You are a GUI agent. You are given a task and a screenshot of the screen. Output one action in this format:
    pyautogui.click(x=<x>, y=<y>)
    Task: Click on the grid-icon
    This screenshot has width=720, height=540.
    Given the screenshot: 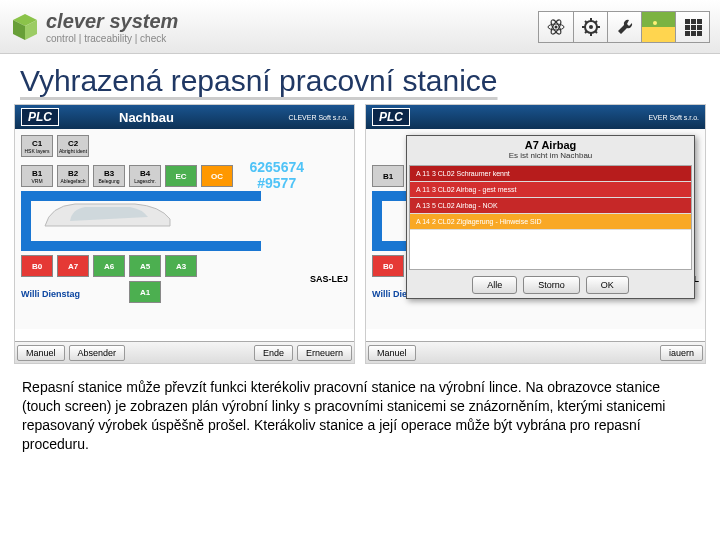 What is the action you would take?
    pyautogui.click(x=692, y=27)
    